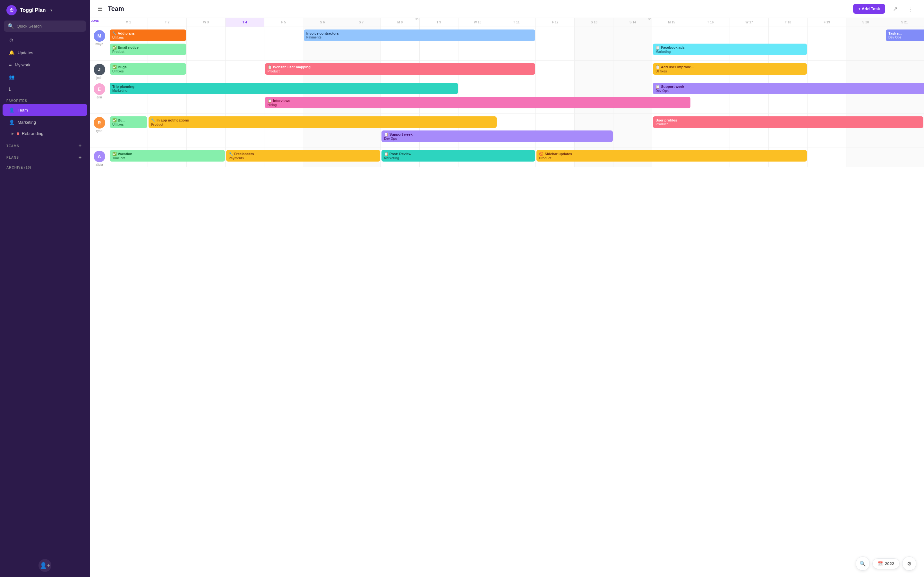 The width and height of the screenshot is (924, 577). What do you see at coordinates (284, 87) in the screenshot?
I see `task-title: Trip planning` at bounding box center [284, 87].